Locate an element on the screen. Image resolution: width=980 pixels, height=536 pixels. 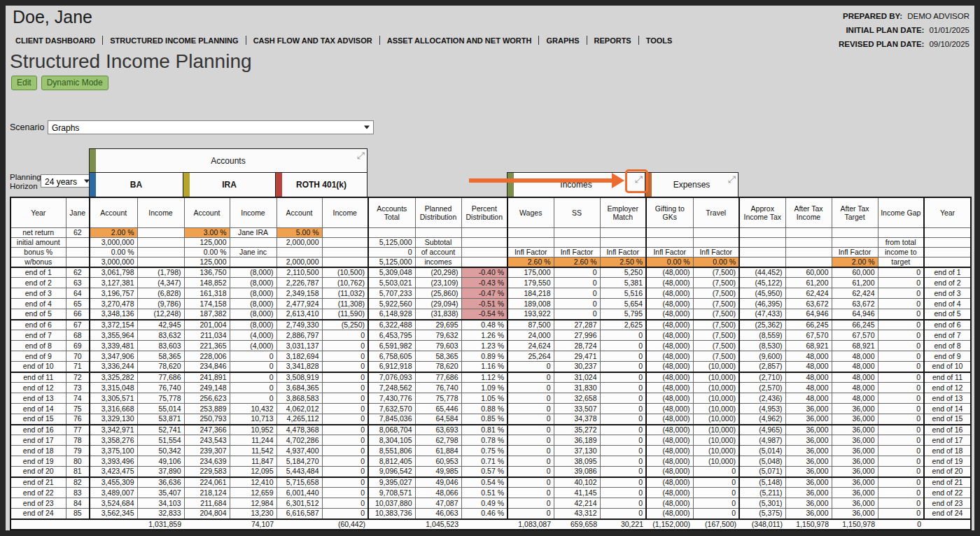
cell: 27,996 is located at coordinates (577, 336).